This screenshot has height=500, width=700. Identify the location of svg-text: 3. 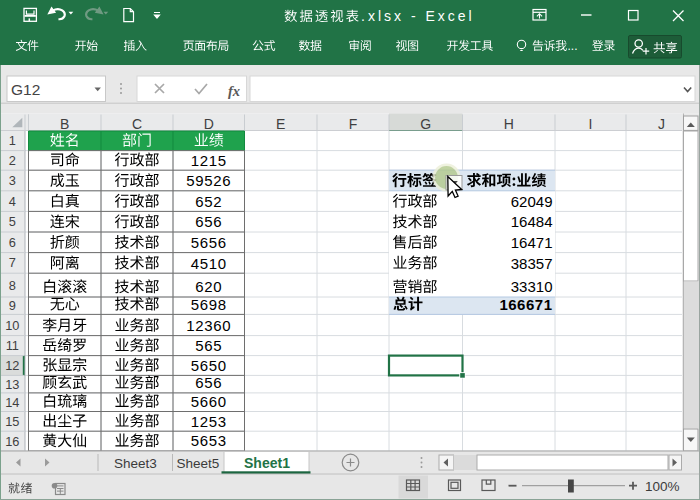
(12, 180).